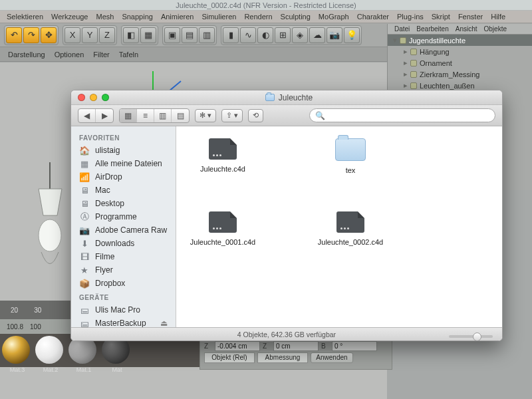 The width and height of the screenshot is (532, 399). What do you see at coordinates (334, 17) in the screenshot?
I see `menu-mograph: MoGraph` at bounding box center [334, 17].